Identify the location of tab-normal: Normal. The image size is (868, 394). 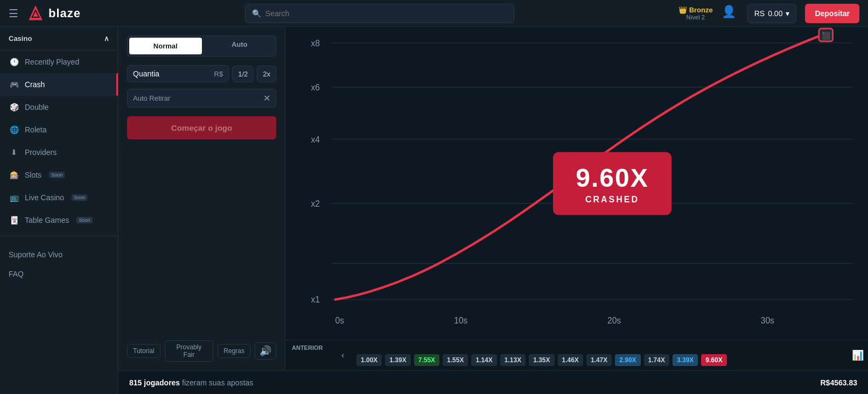
(166, 46).